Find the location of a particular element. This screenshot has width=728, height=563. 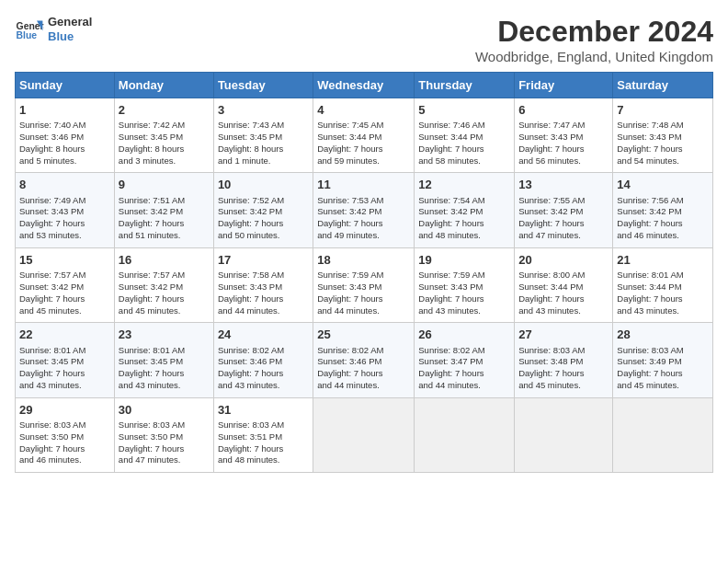

day-number: 9 is located at coordinates (164, 185).